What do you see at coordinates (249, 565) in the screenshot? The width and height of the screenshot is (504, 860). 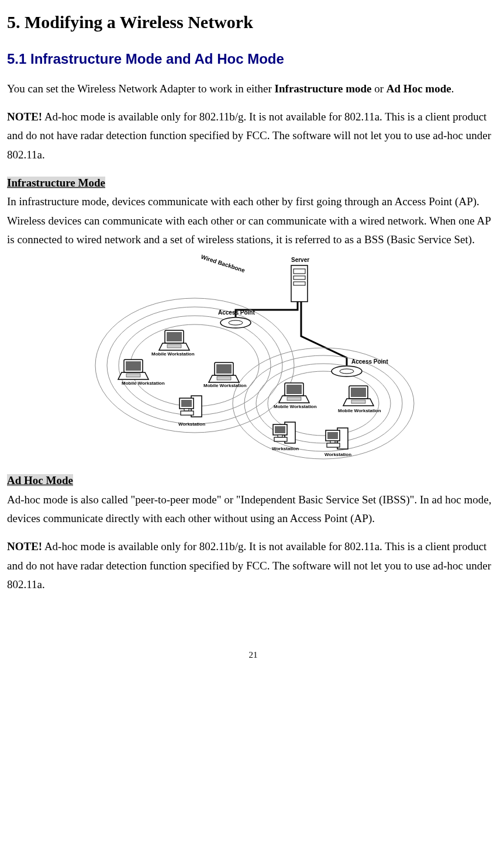 I see `note-2-text: Ad-hoc mode is available only for 802.11…` at bounding box center [249, 565].